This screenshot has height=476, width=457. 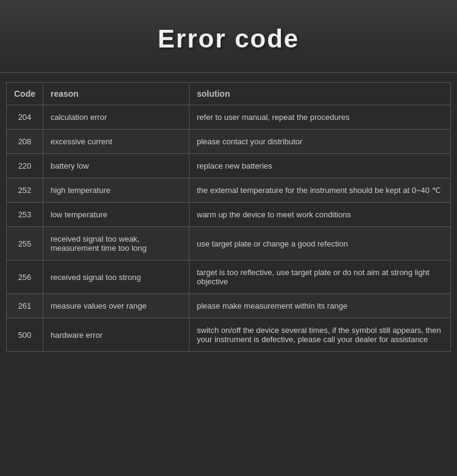 What do you see at coordinates (229, 94) in the screenshot?
I see `table-header-row: Code reason solution` at bounding box center [229, 94].